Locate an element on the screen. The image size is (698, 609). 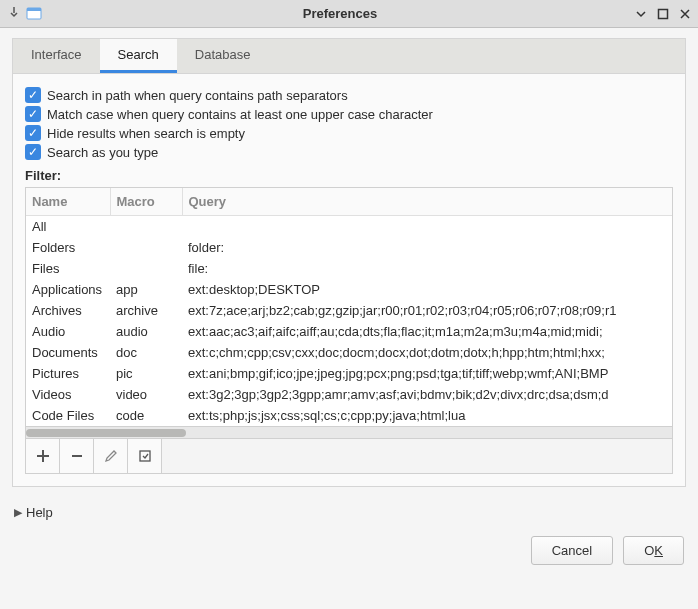
cell-macro: audio is located at coordinates (146, 332).